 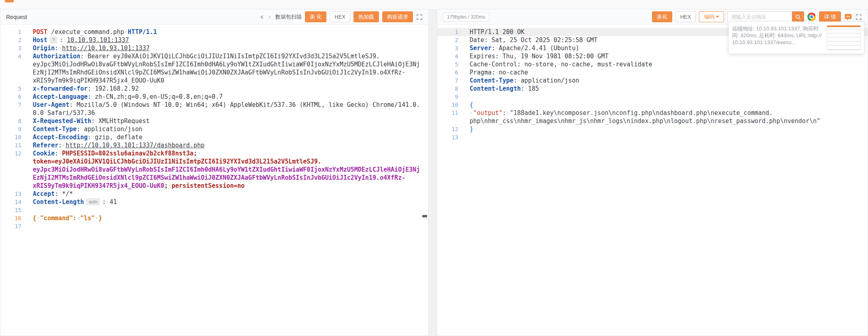 What do you see at coordinates (51, 105) in the screenshot?
I see `code-token: User-Agent` at bounding box center [51, 105].